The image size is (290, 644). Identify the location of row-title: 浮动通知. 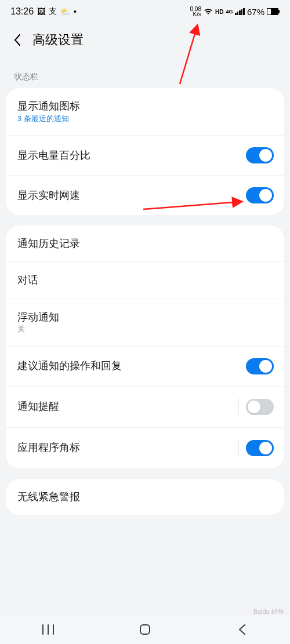
(38, 318).